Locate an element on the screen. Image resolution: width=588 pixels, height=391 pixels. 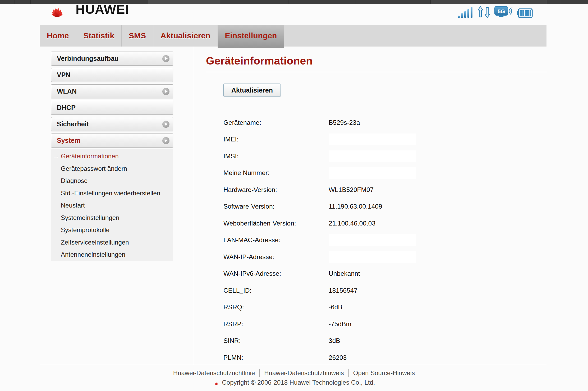
footer-link-label: Huawei-Datenschutzrichtlinie is located at coordinates (214, 373).